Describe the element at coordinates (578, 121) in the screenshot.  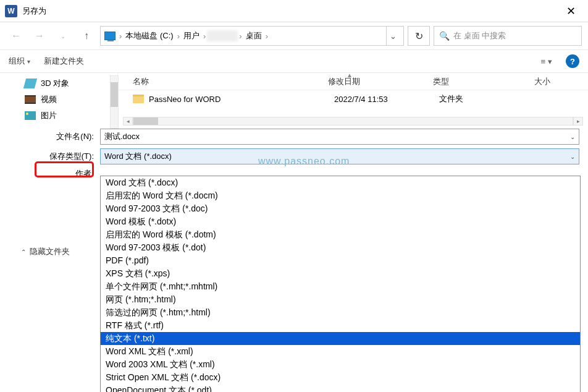
I see `scroll-right-icon: ▸` at that location.